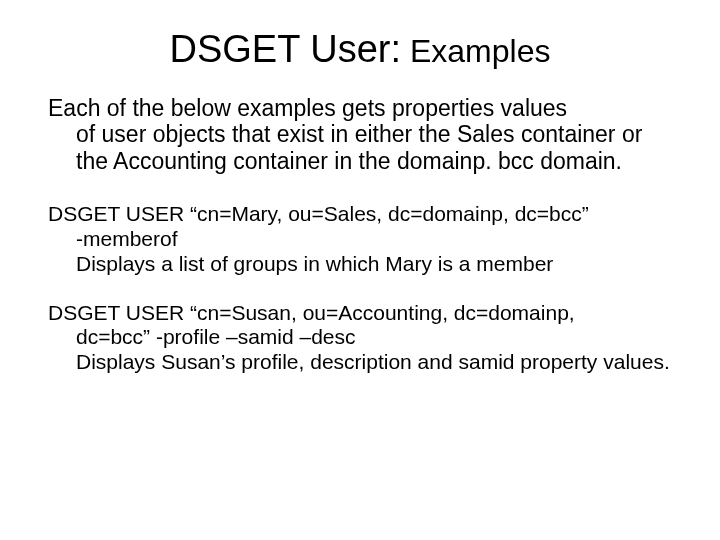 The image size is (720, 540). Describe the element at coordinates (312, 312) in the screenshot. I see `example-2-command-line1: DSGET USER “cn=Susan, ou=Accounting, dc=…` at that location.